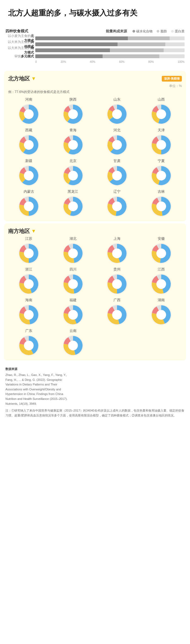 The height and width of the screenshot is (644, 190). What do you see at coordinates (29, 269) in the screenshot?
I see `province-name: 浙江` at bounding box center [29, 269].